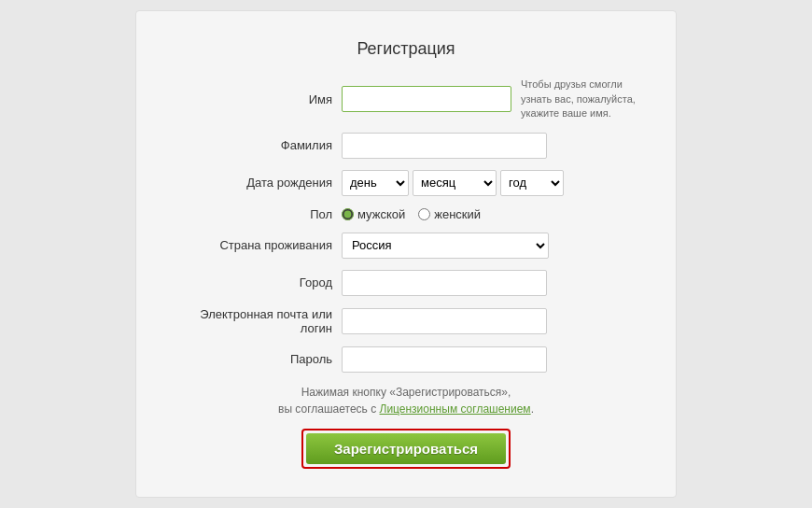 This screenshot has height=508, width=812. Describe the element at coordinates (424, 215) in the screenshot. I see `gender-female-radio` at that location.